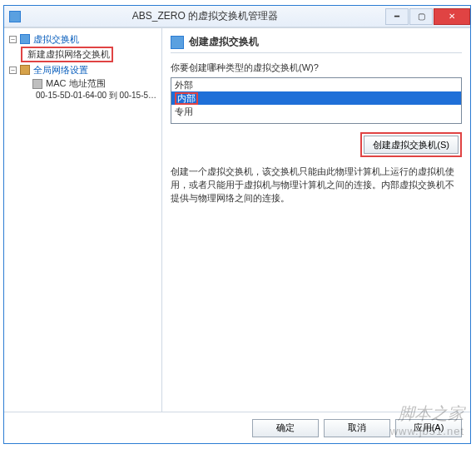 The width and height of the screenshot is (476, 449). Describe the element at coordinates (15, 17) in the screenshot. I see `app-icon` at that location.